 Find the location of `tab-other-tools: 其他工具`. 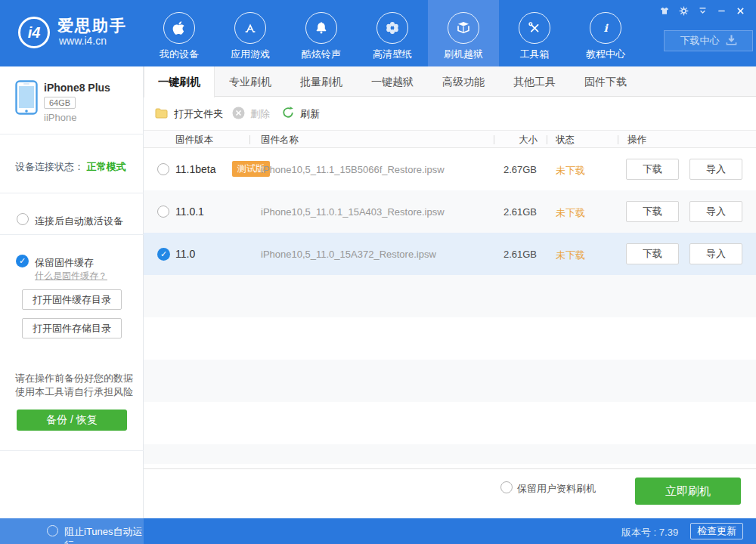

tab-other-tools: 其他工具 is located at coordinates (534, 82).